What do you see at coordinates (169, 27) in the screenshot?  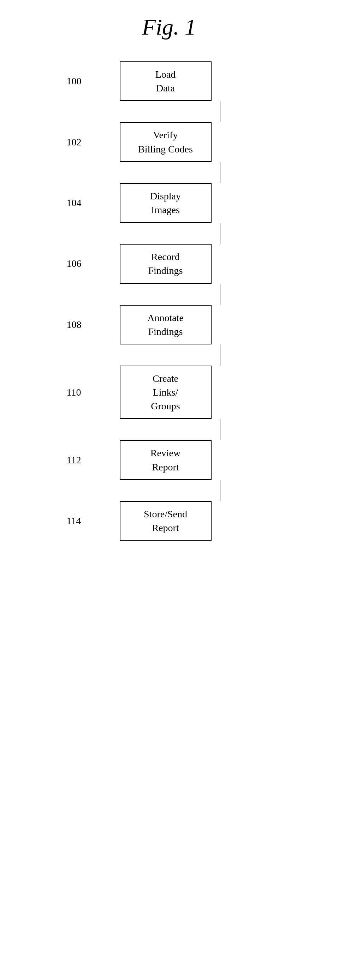 I see `figure-title: Fig. 1` at bounding box center [169, 27].